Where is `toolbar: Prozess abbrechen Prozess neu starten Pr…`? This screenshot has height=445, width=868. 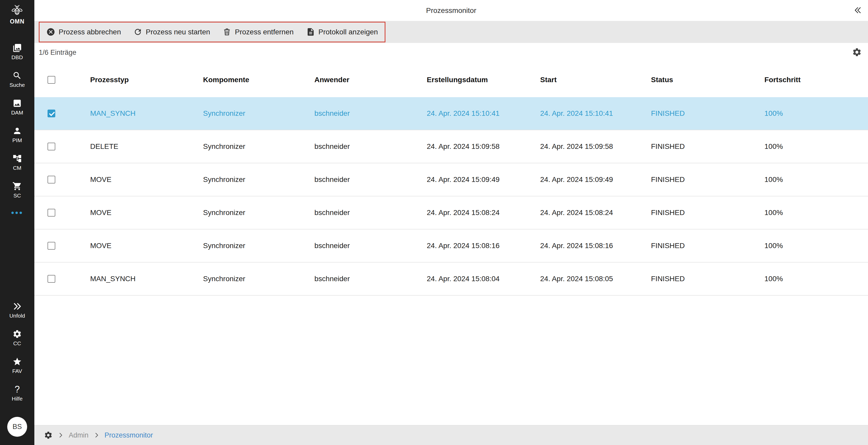 toolbar: Prozess abbrechen Prozess neu starten Pr… is located at coordinates (451, 32).